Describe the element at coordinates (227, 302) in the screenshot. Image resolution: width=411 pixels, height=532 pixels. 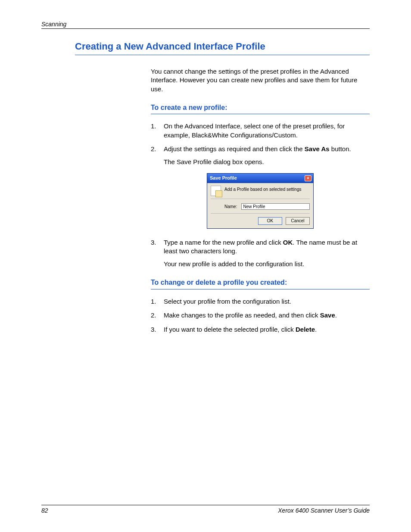
I see `cd-step-1-text: Select your profile from the configurati…` at that location.